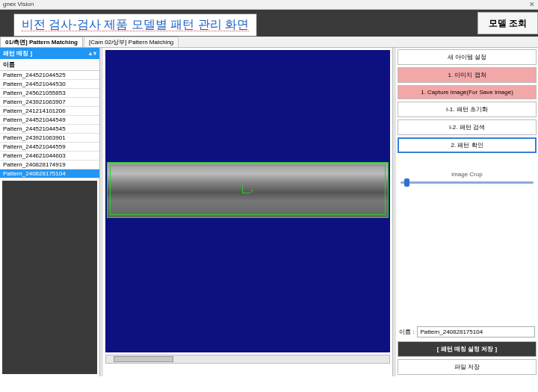  What do you see at coordinates (49, 75) in the screenshot?
I see `pattern-list-item: Pattern_244521044525` at bounding box center [49, 75].